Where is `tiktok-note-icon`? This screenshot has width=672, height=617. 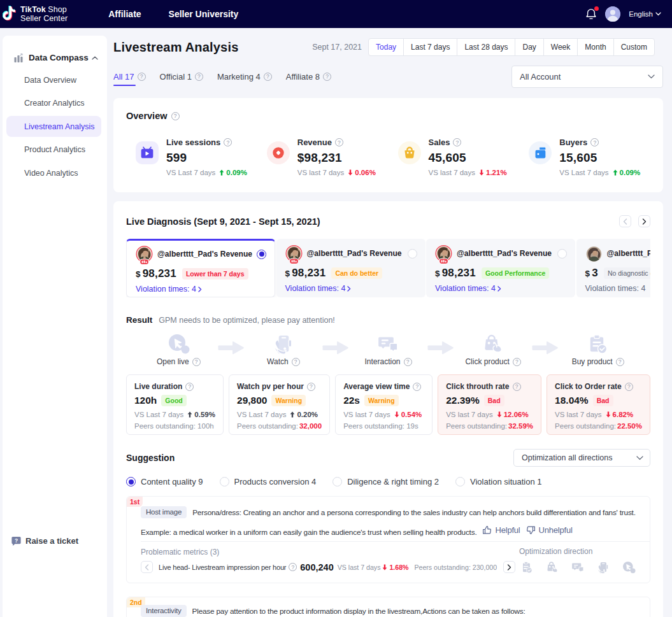 tiktok-note-icon is located at coordinates (10, 14).